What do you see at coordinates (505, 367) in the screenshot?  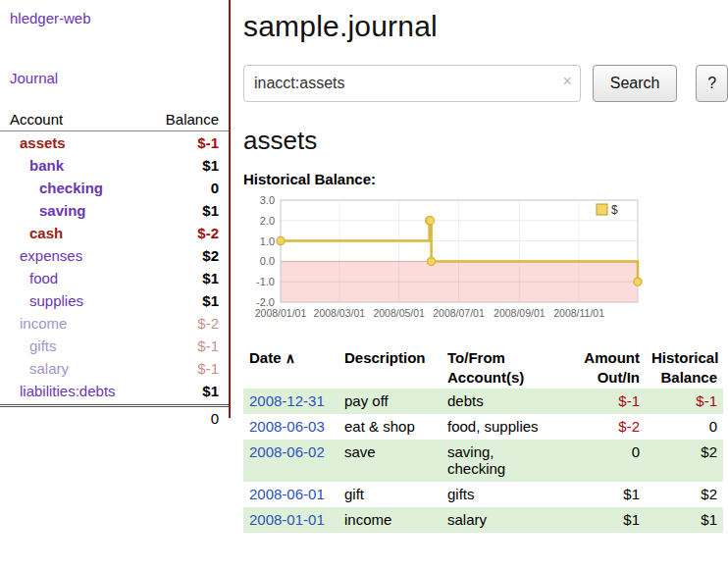 I see `column-header-account: To/From Account(s)` at bounding box center [505, 367].